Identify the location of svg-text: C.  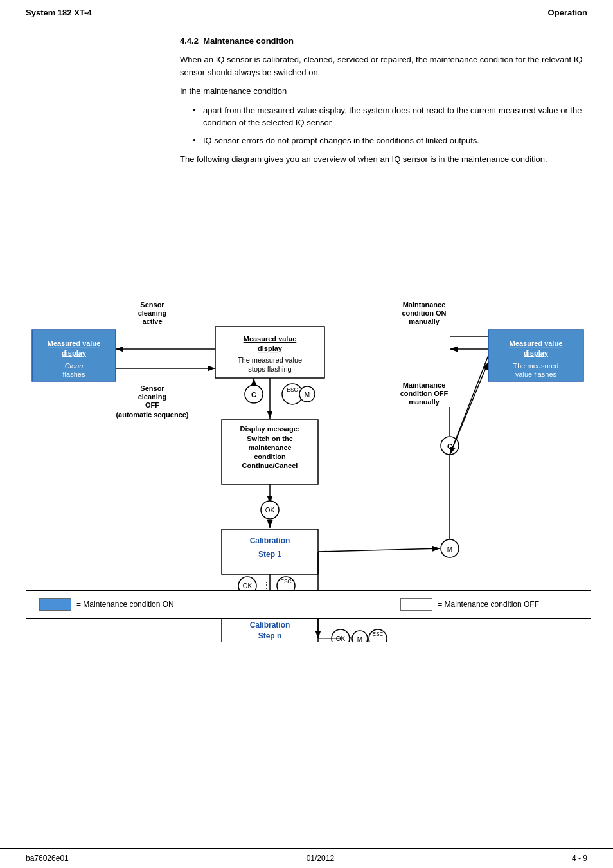
(254, 395).